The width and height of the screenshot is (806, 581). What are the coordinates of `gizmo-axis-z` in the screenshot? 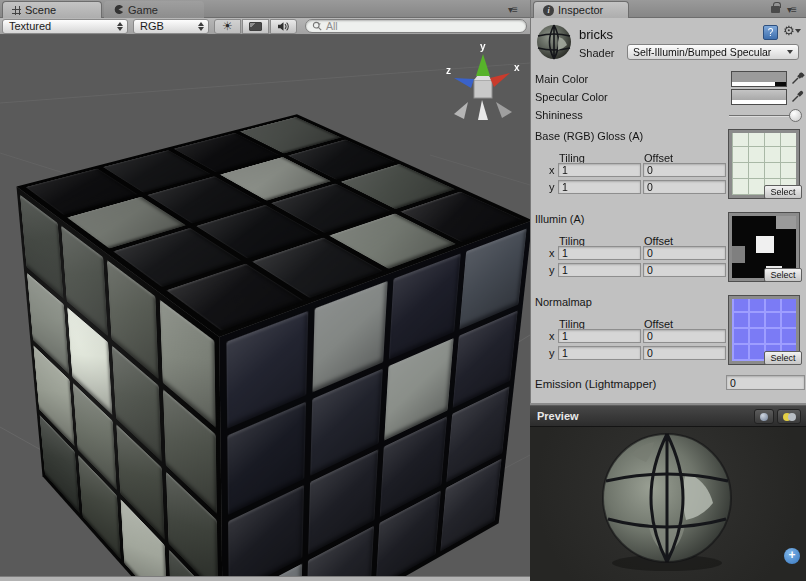 It's located at (464, 83).